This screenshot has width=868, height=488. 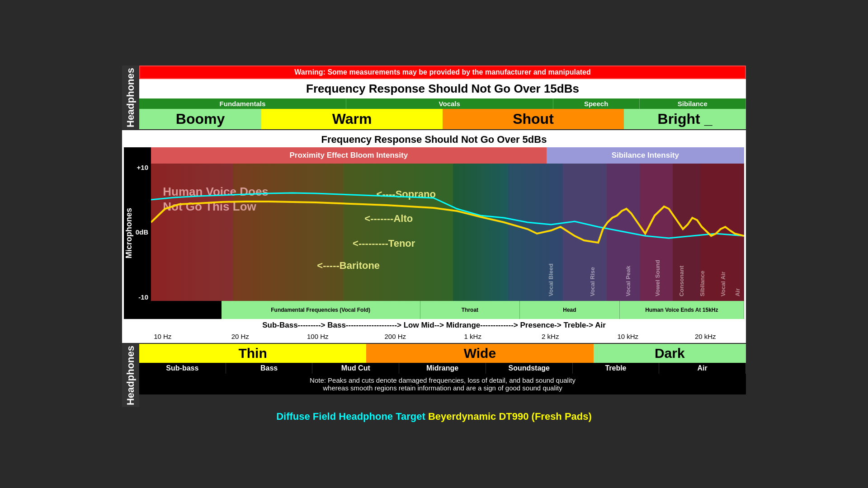 What do you see at coordinates (448, 155) in the screenshot?
I see `proximity-sibilance-bar: Proximity Effect Bloom Intensity Sibilan…` at bounding box center [448, 155].